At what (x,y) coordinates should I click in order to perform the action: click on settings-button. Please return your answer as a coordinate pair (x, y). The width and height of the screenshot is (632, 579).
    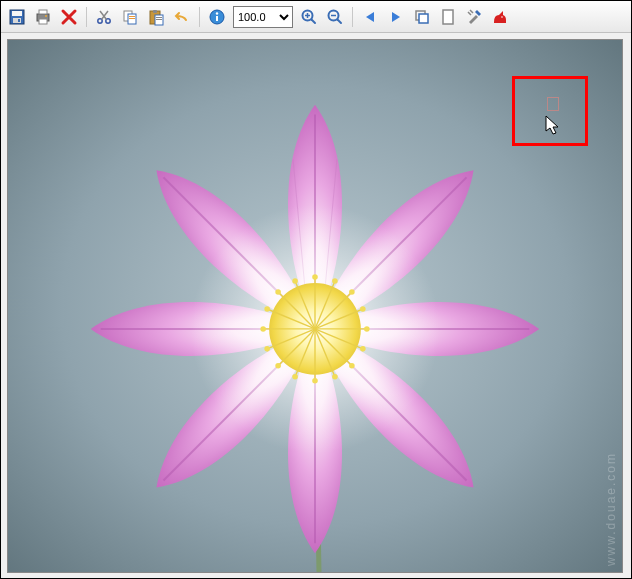
    Looking at the image, I should click on (474, 17).